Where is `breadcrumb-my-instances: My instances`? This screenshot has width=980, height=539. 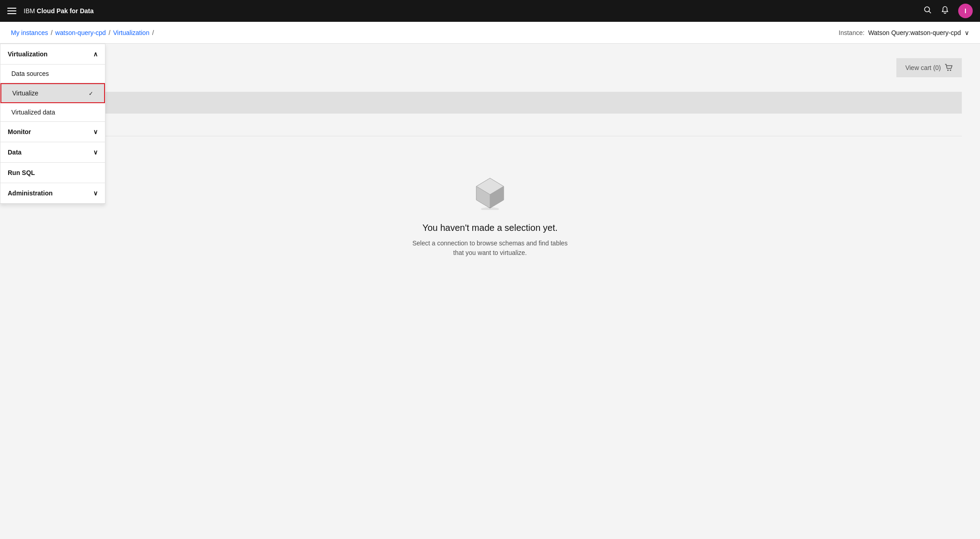
breadcrumb-my-instances: My instances is located at coordinates (30, 33).